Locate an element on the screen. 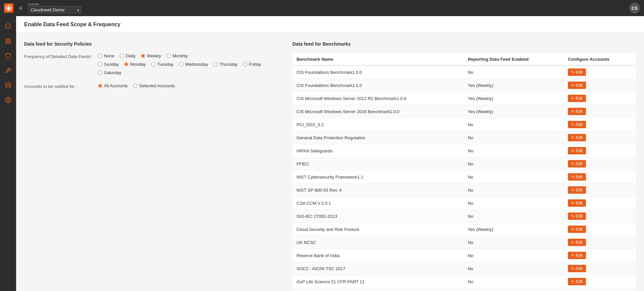 The height and width of the screenshot is (291, 644). freq-none-label: None is located at coordinates (109, 56).